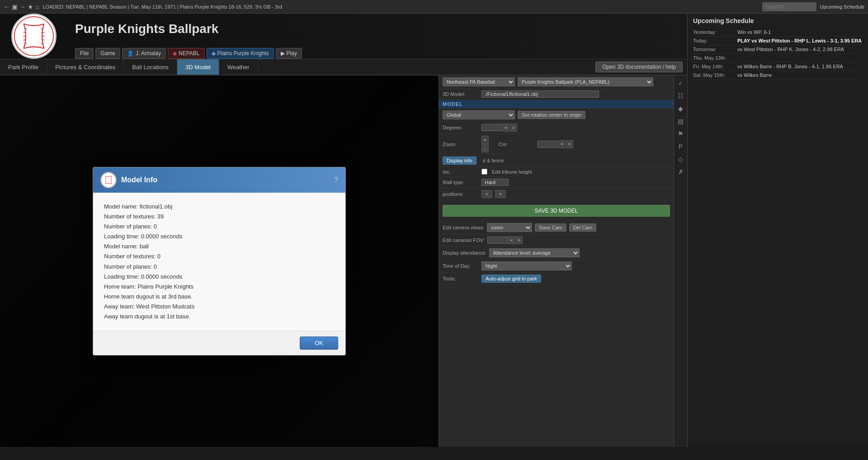 The height and width of the screenshot is (460, 868). I want to click on modal-line: Model name: fictional1.obj, so click(219, 207).